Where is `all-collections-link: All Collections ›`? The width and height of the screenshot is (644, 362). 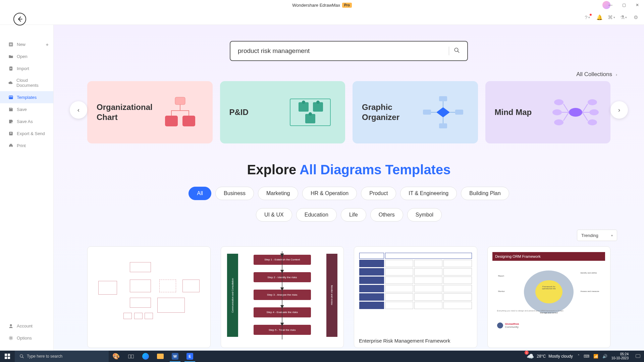 all-collections-link: All Collections › is located at coordinates (339, 74).